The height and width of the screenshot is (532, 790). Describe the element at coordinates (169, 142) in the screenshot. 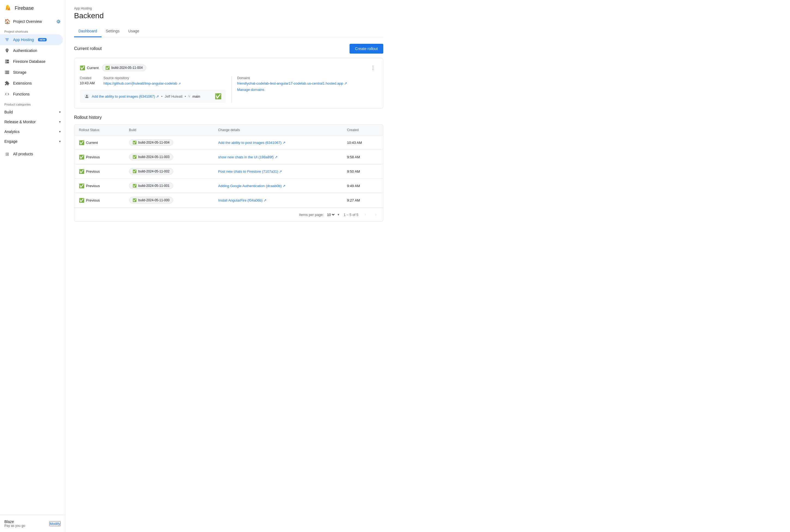

I see `cell-build-0: ✅ build-2024-05-11-004` at that location.